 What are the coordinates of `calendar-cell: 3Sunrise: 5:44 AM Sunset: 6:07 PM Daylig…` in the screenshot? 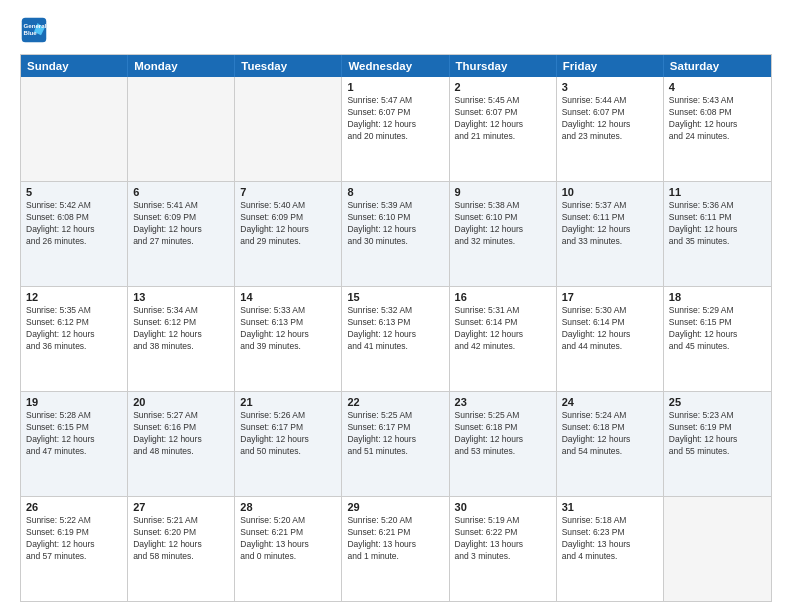 It's located at (610, 129).